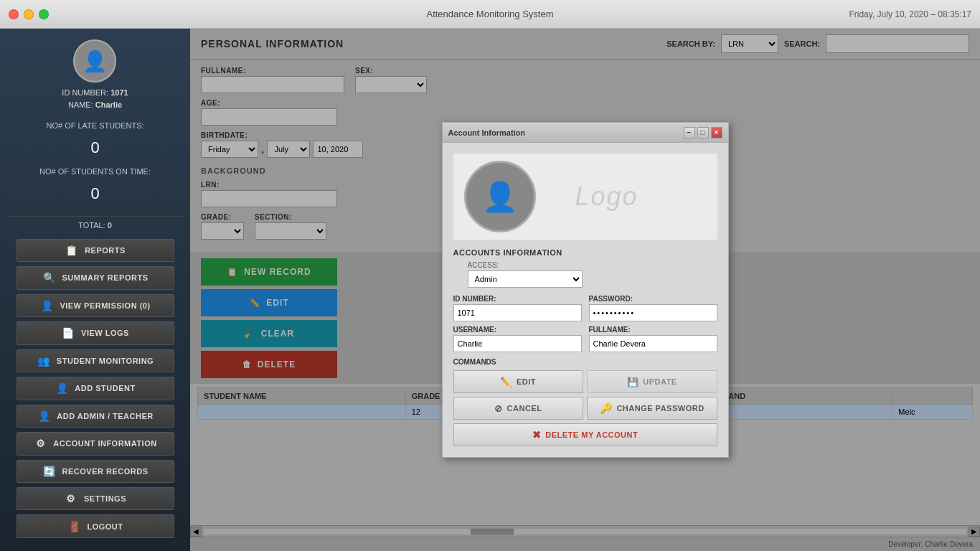 Image resolution: width=980 pixels, height=551 pixels. Describe the element at coordinates (92, 225) in the screenshot. I see `total-label: TOTAL:` at that location.